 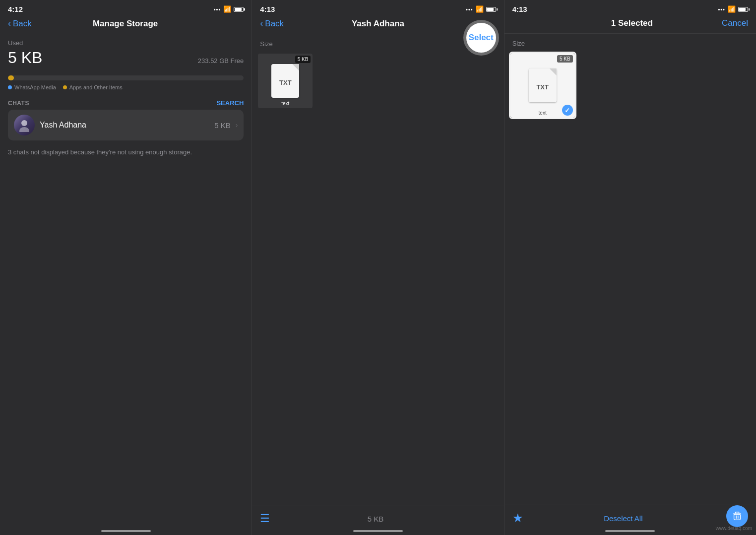 I want to click on time-3: 4:13, so click(x=520, y=9).